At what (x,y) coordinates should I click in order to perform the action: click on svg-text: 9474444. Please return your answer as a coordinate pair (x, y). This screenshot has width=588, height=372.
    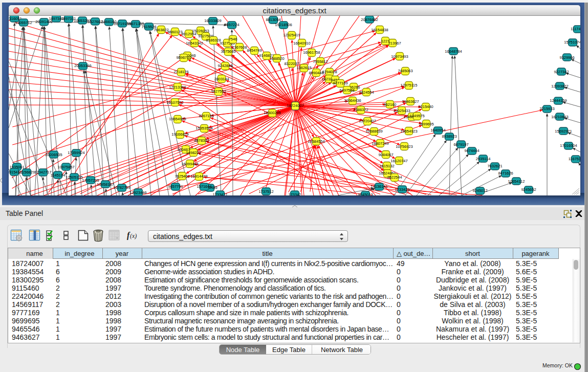
    Looking at the image, I should click on (472, 150).